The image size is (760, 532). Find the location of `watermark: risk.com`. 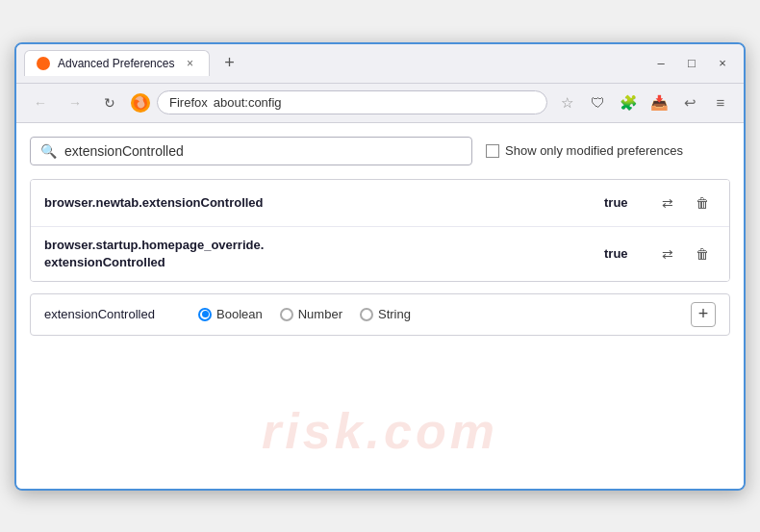

watermark: risk.com is located at coordinates (380, 431).